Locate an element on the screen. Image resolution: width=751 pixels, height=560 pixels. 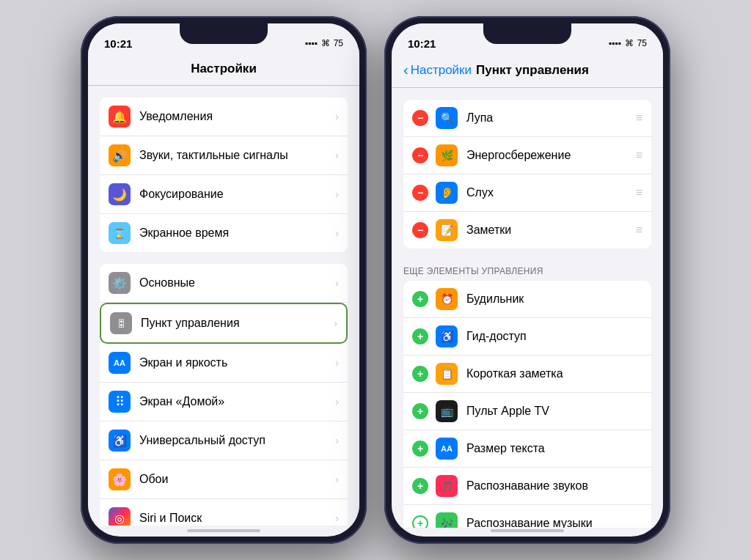
settings-item-notifications: 🔔 Уведомления › is located at coordinates (224, 117).